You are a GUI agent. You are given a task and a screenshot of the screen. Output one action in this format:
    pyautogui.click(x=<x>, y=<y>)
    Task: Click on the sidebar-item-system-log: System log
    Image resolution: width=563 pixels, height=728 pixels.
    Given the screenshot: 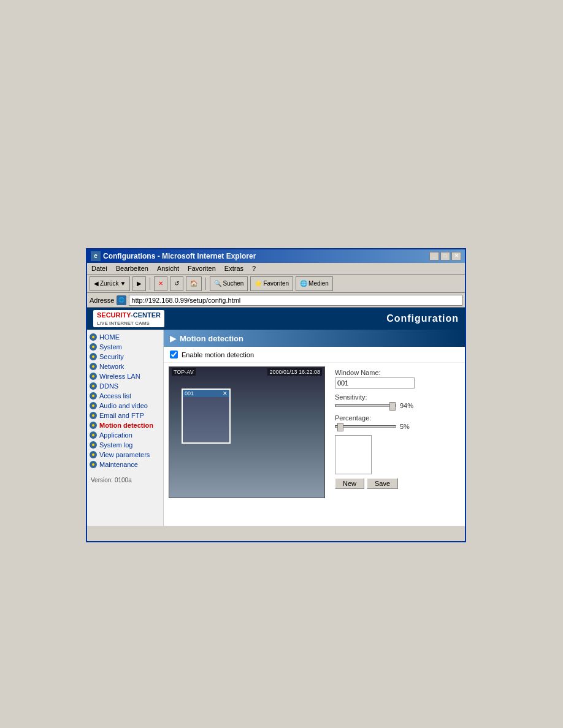 What is the action you would take?
    pyautogui.click(x=125, y=445)
    